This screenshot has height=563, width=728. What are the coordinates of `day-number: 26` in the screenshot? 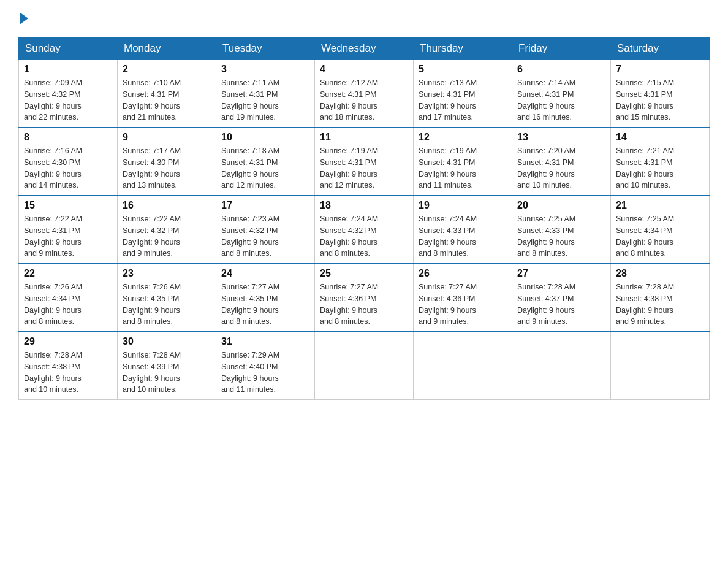 It's located at (463, 274).